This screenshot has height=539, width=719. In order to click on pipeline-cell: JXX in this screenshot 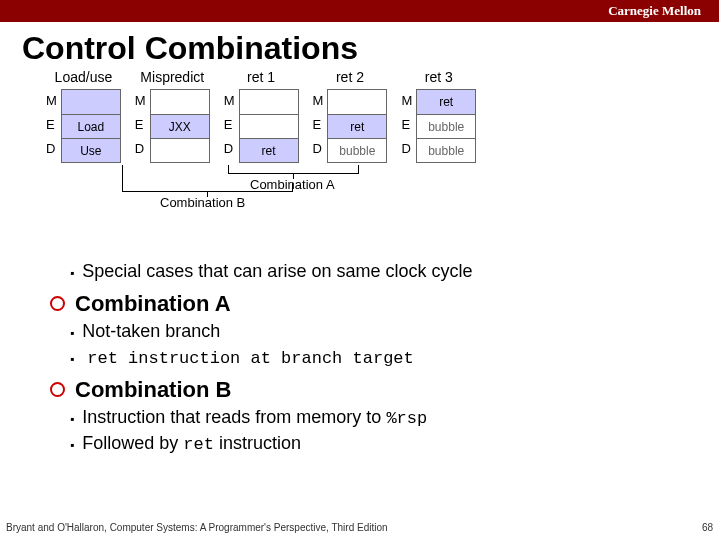, I will do `click(180, 126)`.